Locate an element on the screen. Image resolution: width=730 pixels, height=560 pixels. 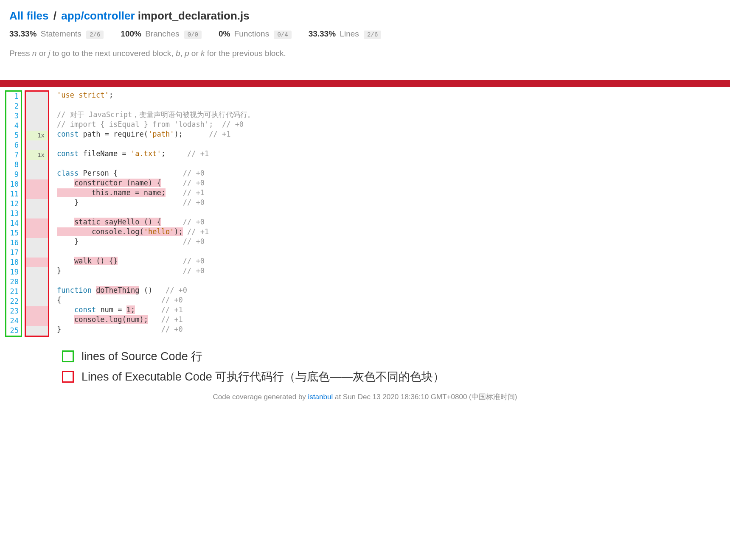
code-line: // import { isEqual } from 'lodash'; // … is located at coordinates (153, 125).